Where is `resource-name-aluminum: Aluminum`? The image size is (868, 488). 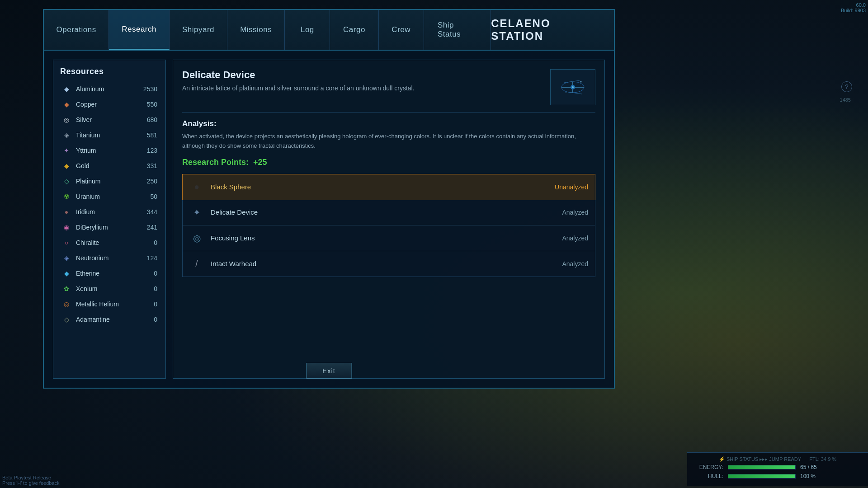
resource-name-aluminum: Aluminum is located at coordinates (109, 89).